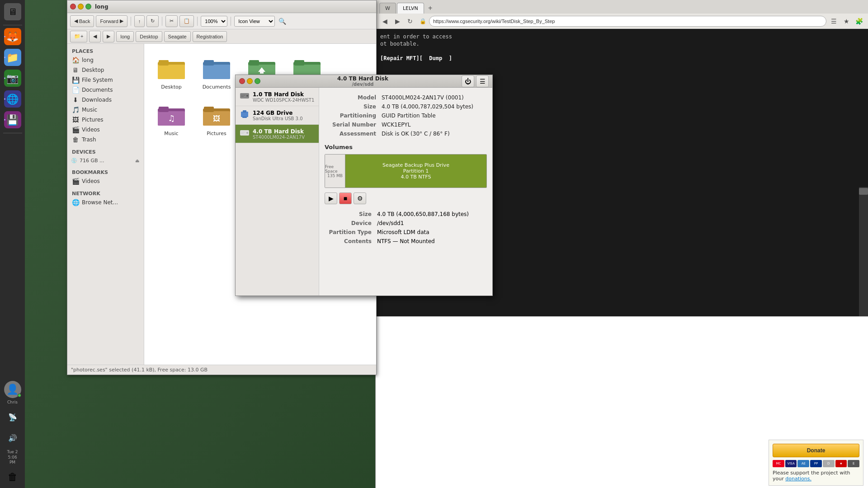 This screenshot has width=868, height=488. What do you see at coordinates (834, 21) in the screenshot?
I see `browser-menu-button: ☰` at bounding box center [834, 21].